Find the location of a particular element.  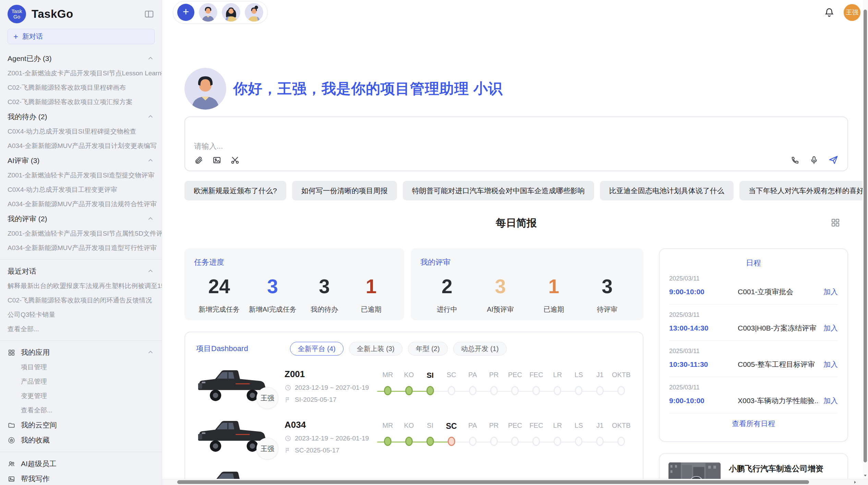

my-favorites-label: 我的收藏 is located at coordinates (35, 440).